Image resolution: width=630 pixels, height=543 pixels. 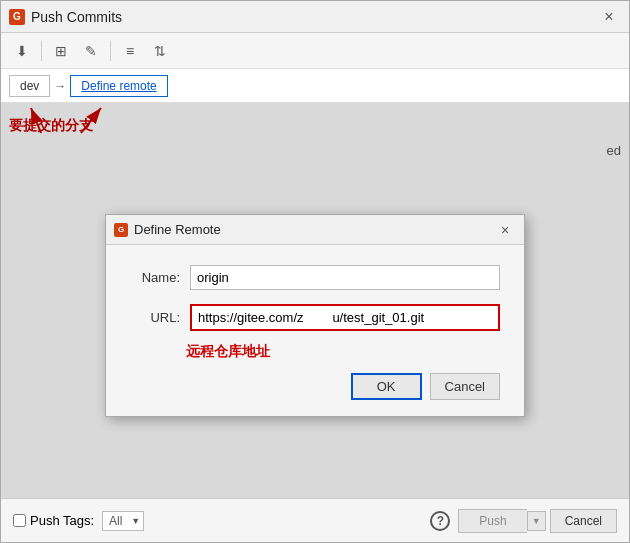 What do you see at coordinates (22, 51) in the screenshot?
I see `fetch-icon: ⬇` at bounding box center [22, 51].